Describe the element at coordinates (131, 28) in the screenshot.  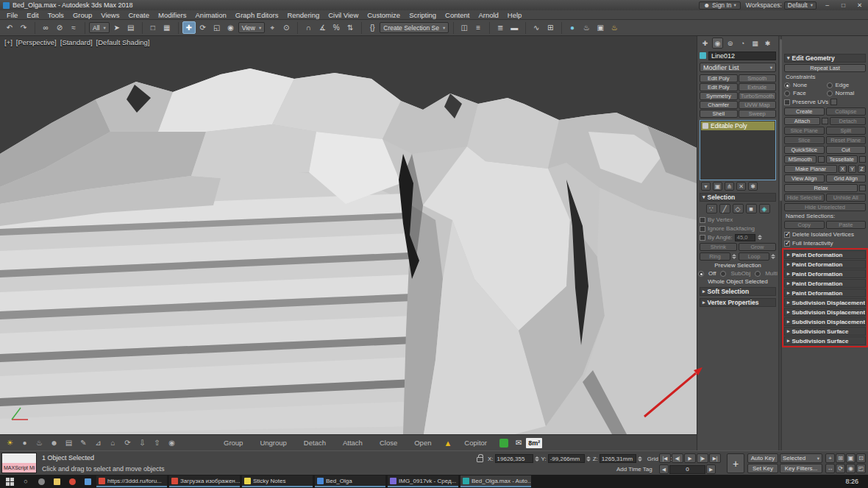
I see `select-by-name-icon: ▤` at that location.